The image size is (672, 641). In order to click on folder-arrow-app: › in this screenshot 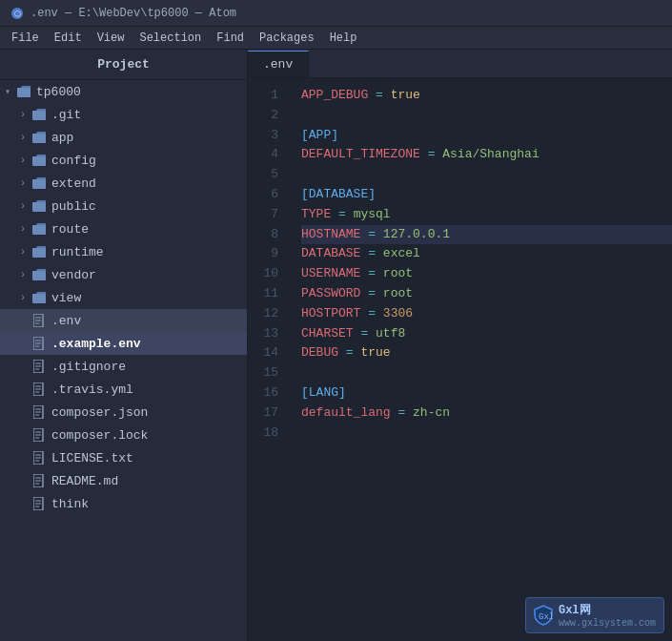, I will do `click(23, 137)`.